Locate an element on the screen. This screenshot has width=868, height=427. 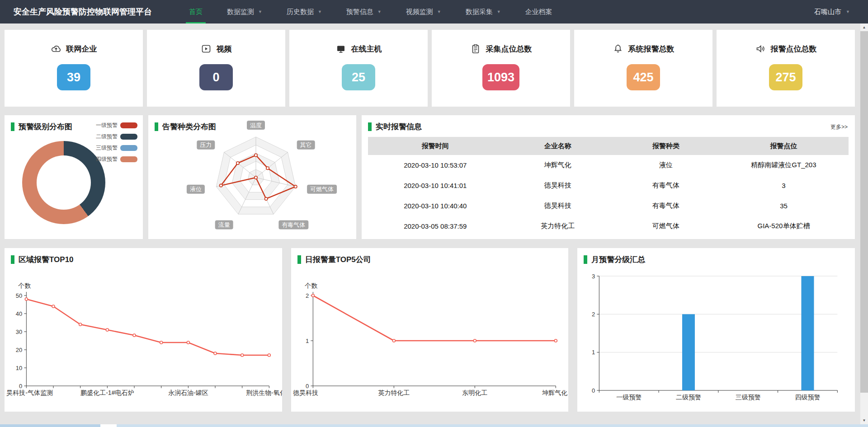
radar-axis-label: 流量 is located at coordinates (224, 225).